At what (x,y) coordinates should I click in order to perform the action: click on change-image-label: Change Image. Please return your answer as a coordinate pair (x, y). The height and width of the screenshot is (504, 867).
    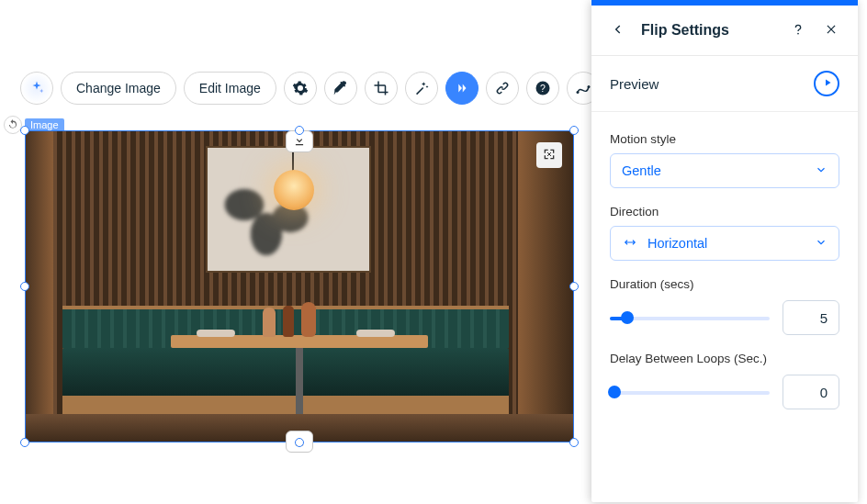
    Looking at the image, I should click on (118, 88).